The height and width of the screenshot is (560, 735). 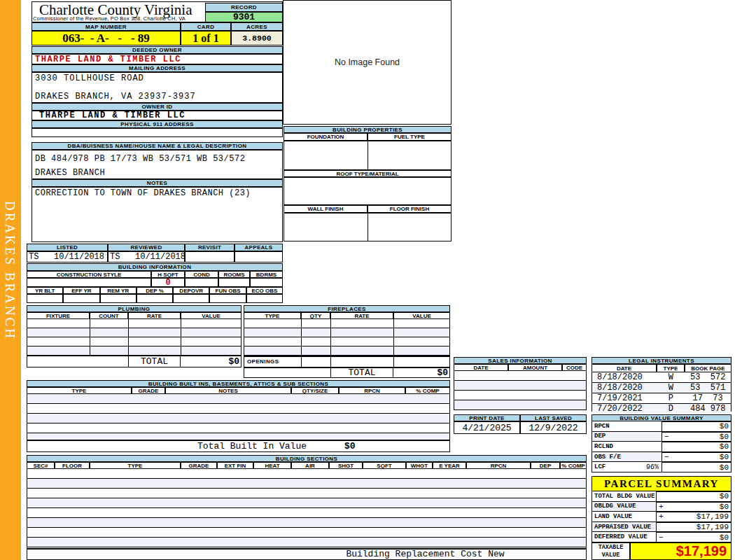 What do you see at coordinates (671, 409) in the screenshot?
I see `li-type: D` at bounding box center [671, 409].